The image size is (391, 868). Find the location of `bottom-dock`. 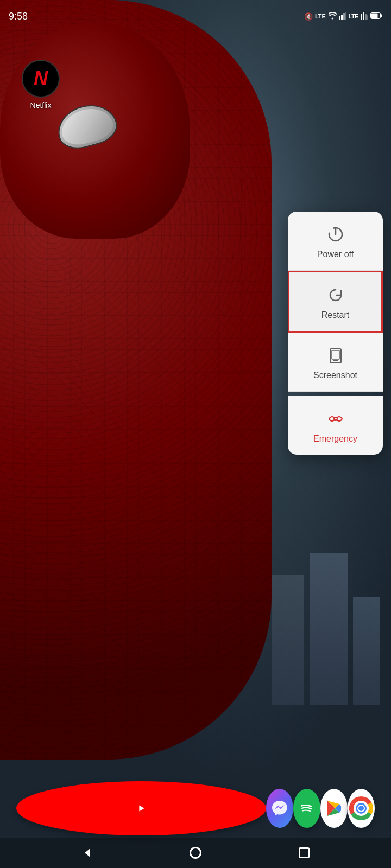

bottom-dock is located at coordinates (195, 808).